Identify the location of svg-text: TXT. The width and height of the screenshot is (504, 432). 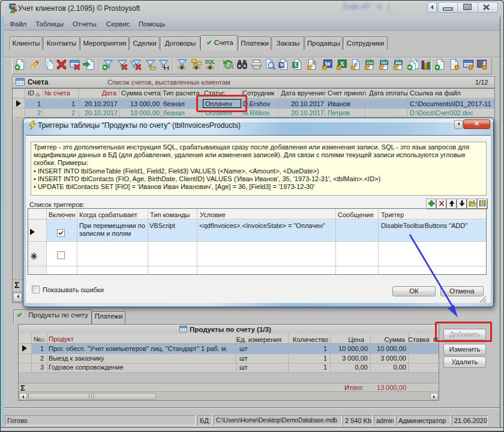
(384, 63).